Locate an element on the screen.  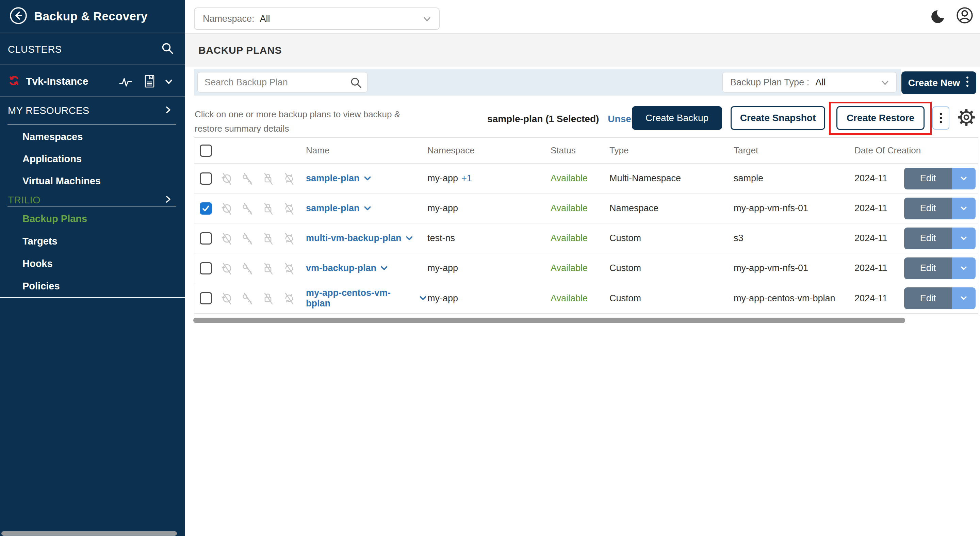
backup-plan-link: multi-vm-backup-plan is located at coordinates (360, 238).